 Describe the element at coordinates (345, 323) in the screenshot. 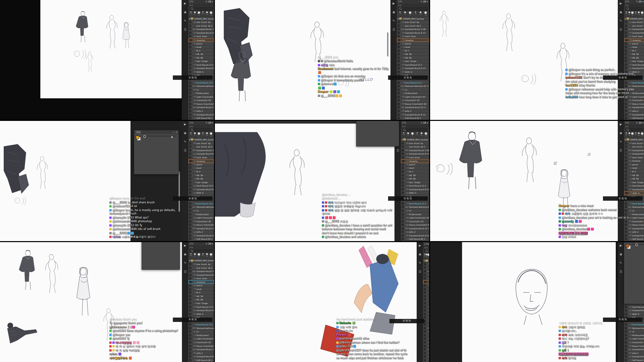

I see `chat-username: Nekorin` at that location.